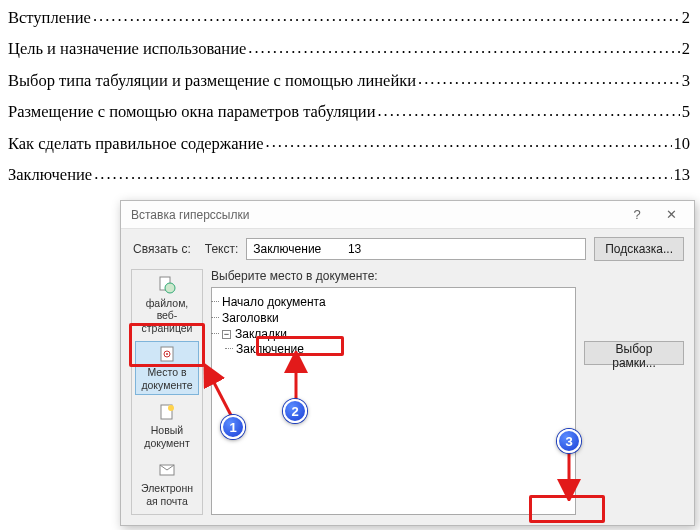 This screenshot has width=700, height=530. What do you see at coordinates (349, 80) in the screenshot?
I see `toc-row: Выбор типа табуляции и размещение с помо…` at bounding box center [349, 80].